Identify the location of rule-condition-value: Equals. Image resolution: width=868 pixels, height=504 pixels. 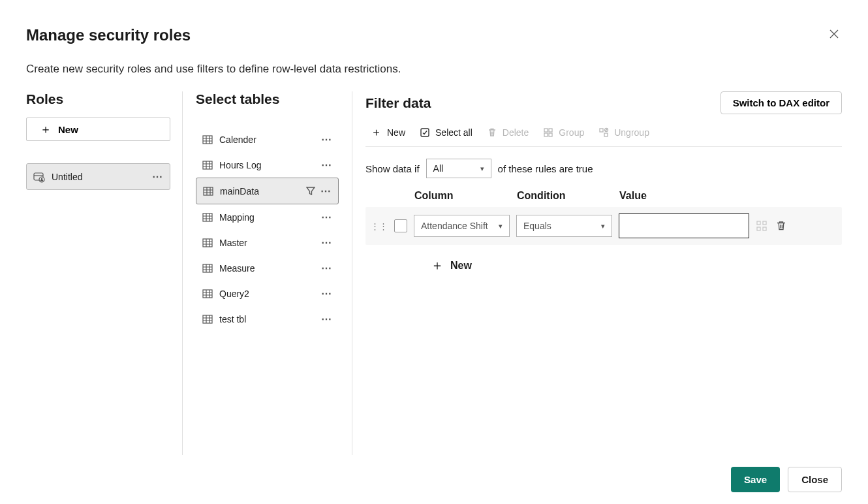
(538, 226).